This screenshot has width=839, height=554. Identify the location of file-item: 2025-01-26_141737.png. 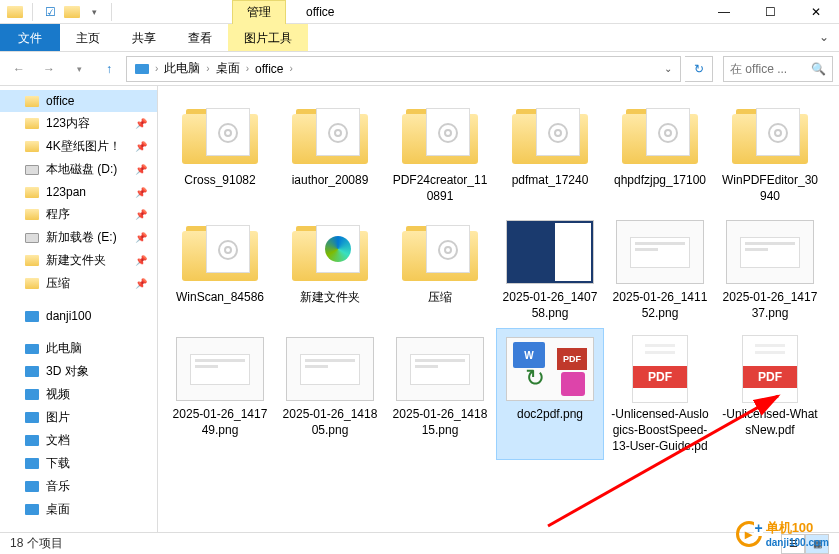
(770, 268).